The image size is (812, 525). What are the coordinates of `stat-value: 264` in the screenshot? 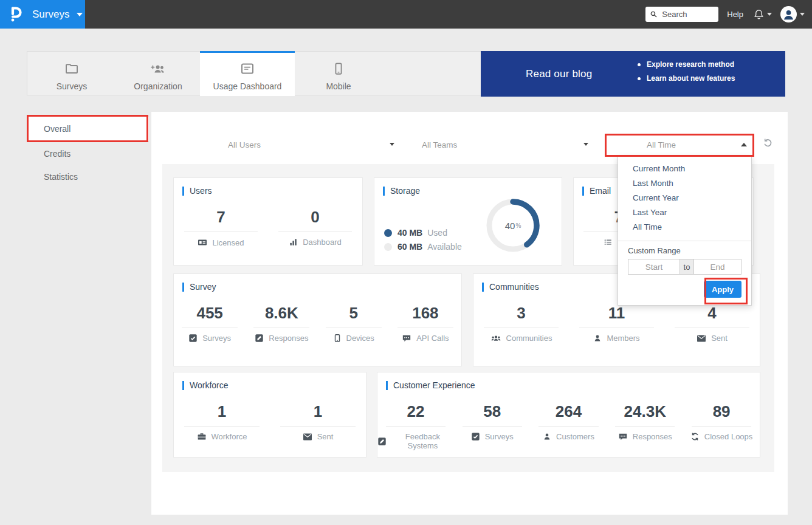 It's located at (569, 411).